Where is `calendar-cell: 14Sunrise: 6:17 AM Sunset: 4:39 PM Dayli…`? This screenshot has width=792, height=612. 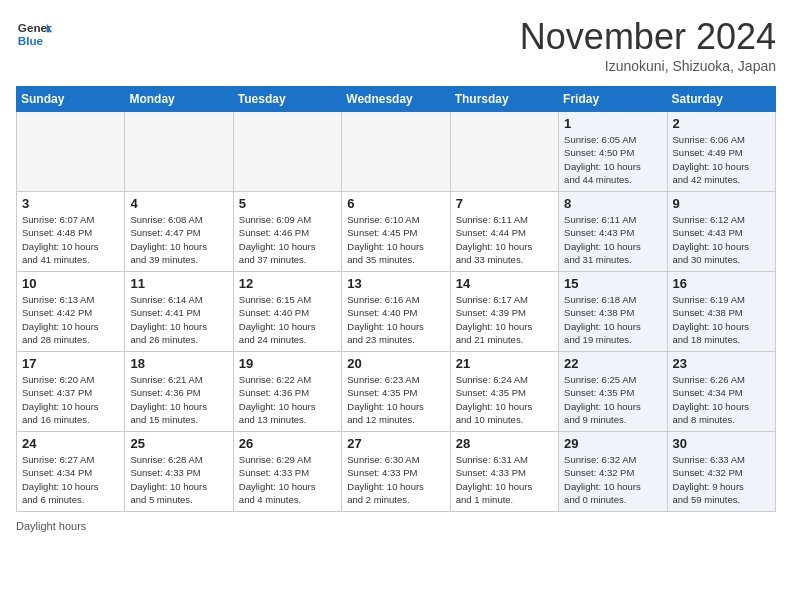
calendar-cell: 14Sunrise: 6:17 AM Sunset: 4:39 PM Dayli… is located at coordinates (504, 312).